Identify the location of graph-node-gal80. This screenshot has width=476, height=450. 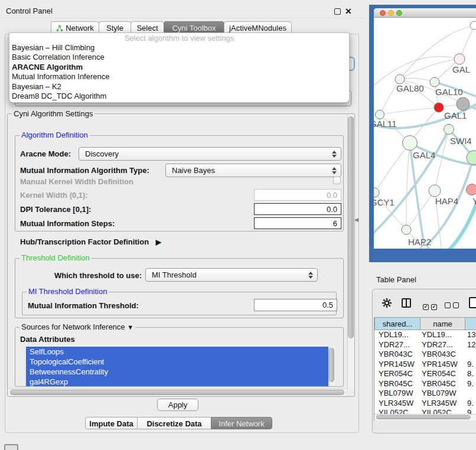
(400, 79).